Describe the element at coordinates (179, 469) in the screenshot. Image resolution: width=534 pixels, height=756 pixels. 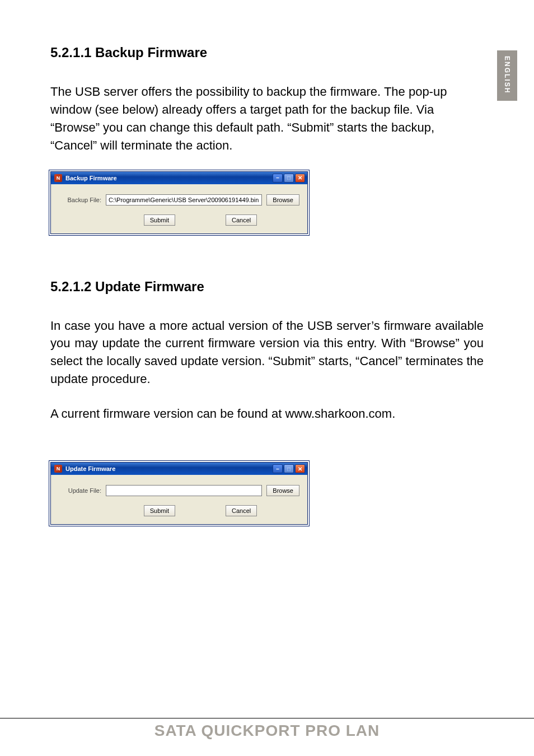
I see `dialog-titlebar: N Update Firmware – □ ✕` at that location.